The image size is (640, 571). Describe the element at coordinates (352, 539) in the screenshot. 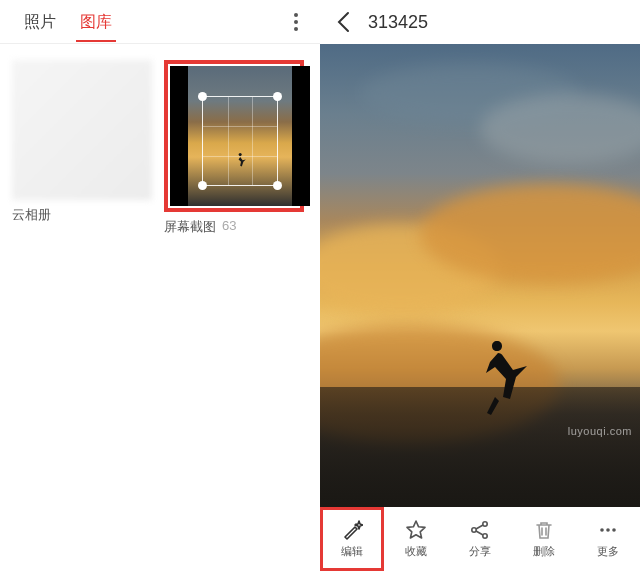

I see `edit-button: 编辑` at that location.